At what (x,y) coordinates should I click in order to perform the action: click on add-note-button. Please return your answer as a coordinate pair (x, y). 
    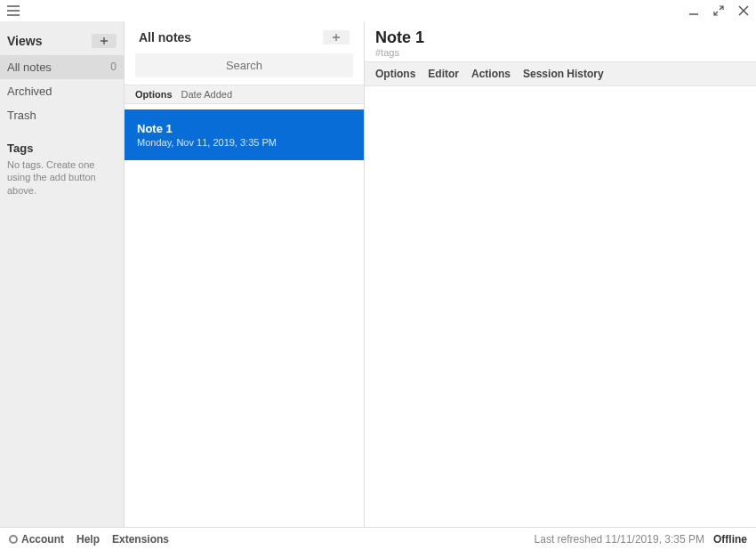
    Looking at the image, I should click on (336, 37).